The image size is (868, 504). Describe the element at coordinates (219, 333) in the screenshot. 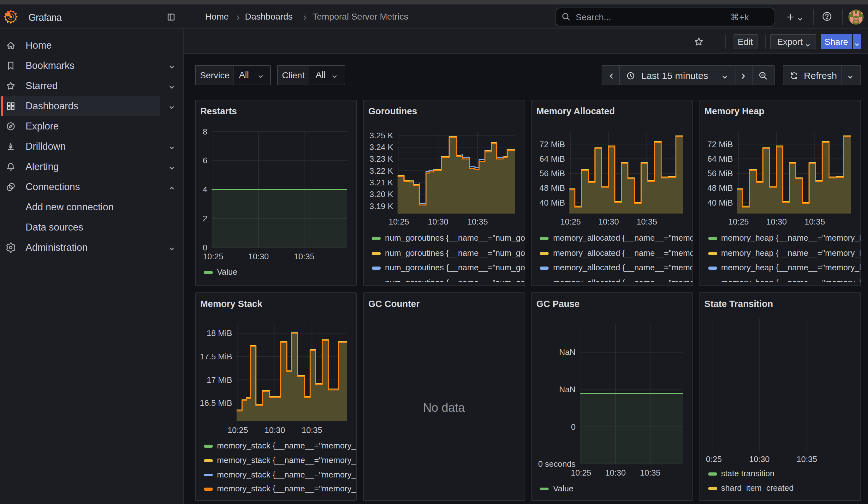

I see `svg-text: 18 MiB` at that location.